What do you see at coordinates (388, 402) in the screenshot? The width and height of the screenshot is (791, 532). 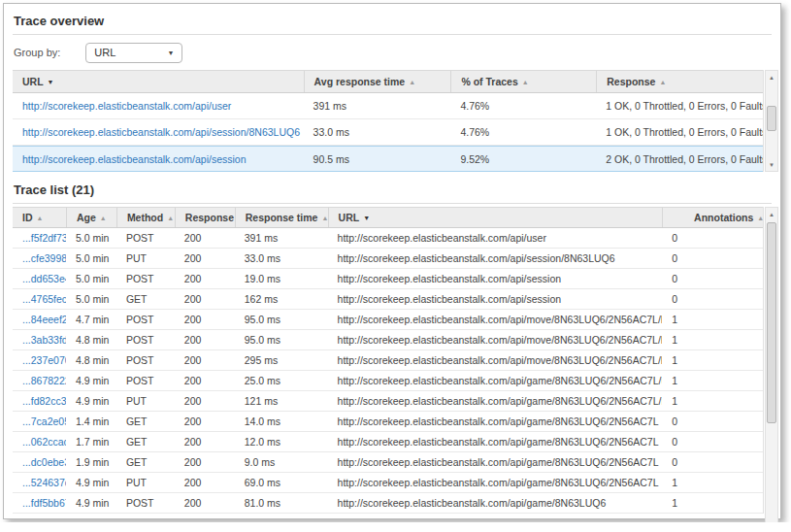 I see `table-row: ...fd82cc324.9 minPUT200121 mshttp://sco…` at bounding box center [388, 402].